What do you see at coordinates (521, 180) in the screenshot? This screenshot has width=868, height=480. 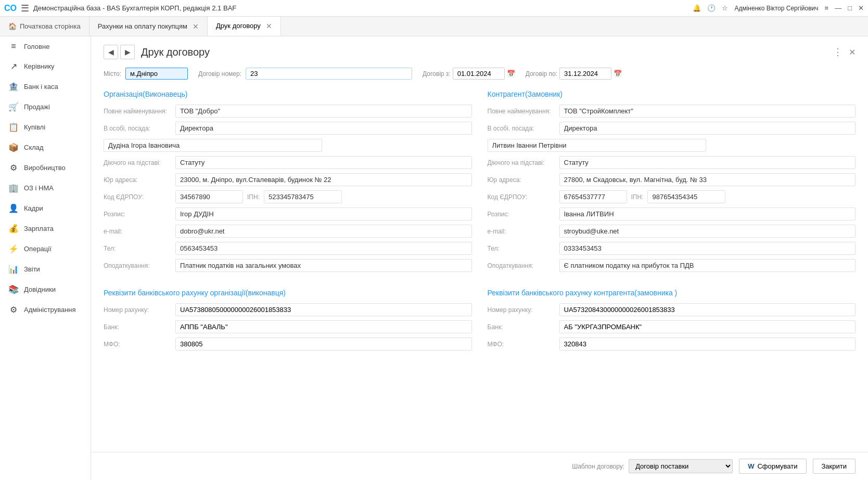 I see `ctr-address-label: Юр адреса:` at bounding box center [521, 180].